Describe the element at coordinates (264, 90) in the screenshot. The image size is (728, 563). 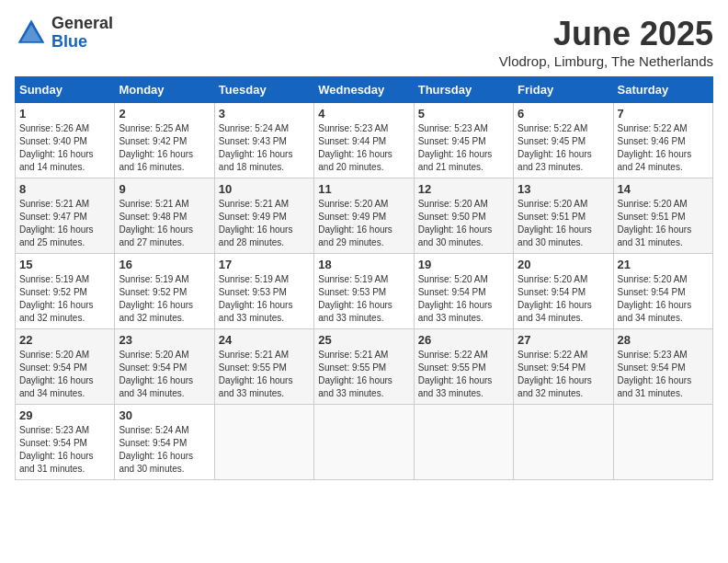
I see `weekday-header: Tuesday` at that location.